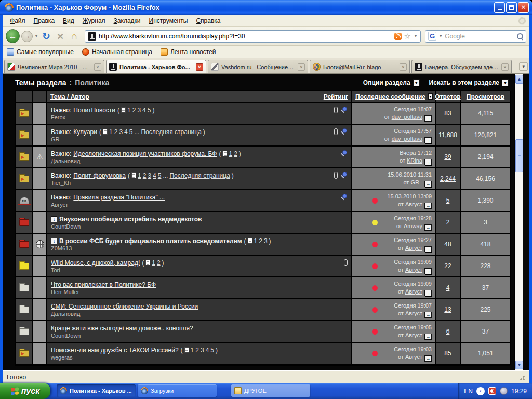 Image resolution: width=532 pixels, height=399 pixels. Describe the element at coordinates (448, 157) in the screenshot. I see `replies-count: 39` at that location.